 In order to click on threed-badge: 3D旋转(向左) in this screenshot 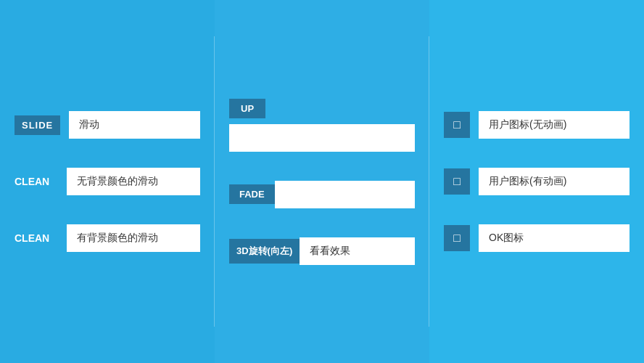, I will do `click(264, 251)`.